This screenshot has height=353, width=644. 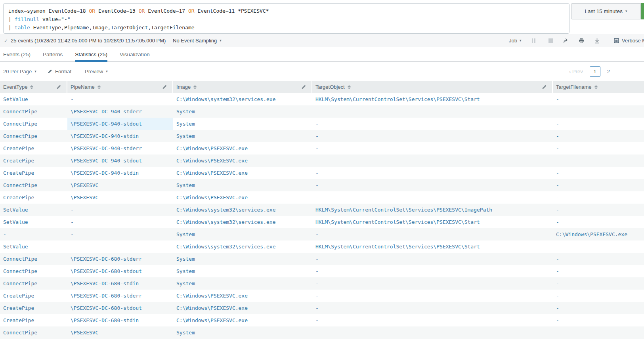 What do you see at coordinates (20, 71) in the screenshot?
I see `per-page-dropdown: 20 Per Page ▾` at bounding box center [20, 71].